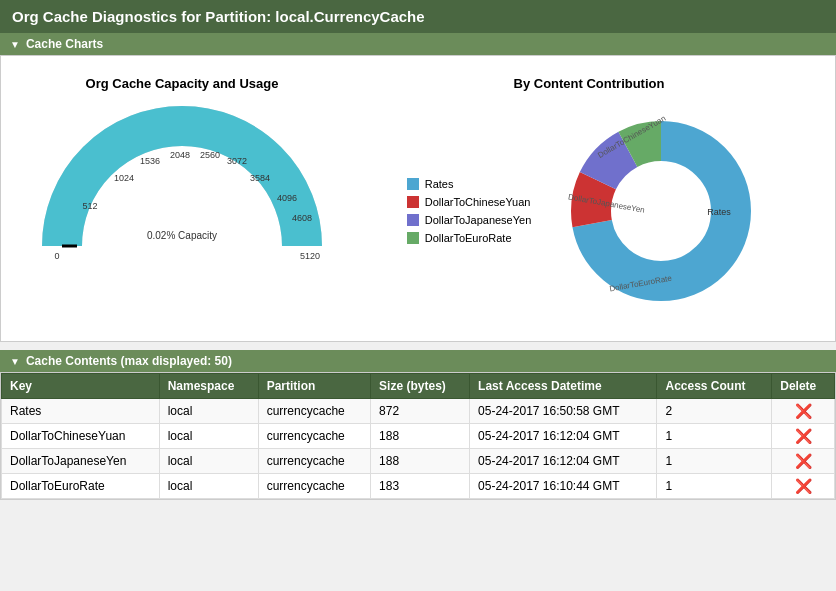 The image size is (836, 591). I want to click on svg-text: 5120, so click(310, 256).